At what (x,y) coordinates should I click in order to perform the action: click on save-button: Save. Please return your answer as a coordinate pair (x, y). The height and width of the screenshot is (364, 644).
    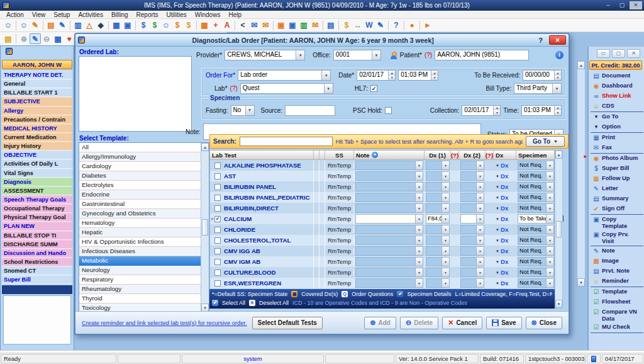
    Looking at the image, I should click on (504, 323).